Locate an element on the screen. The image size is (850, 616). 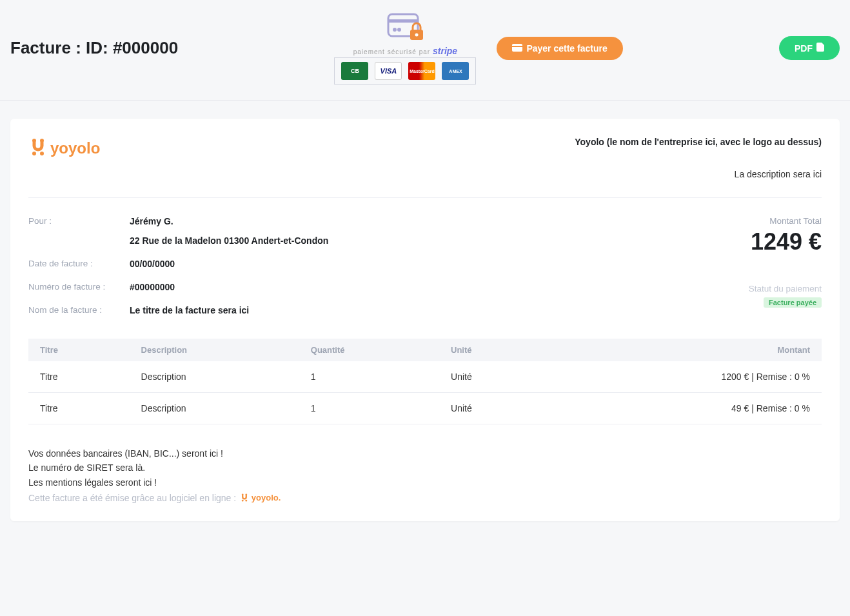
amex-card-icon: AMEX is located at coordinates (455, 71).